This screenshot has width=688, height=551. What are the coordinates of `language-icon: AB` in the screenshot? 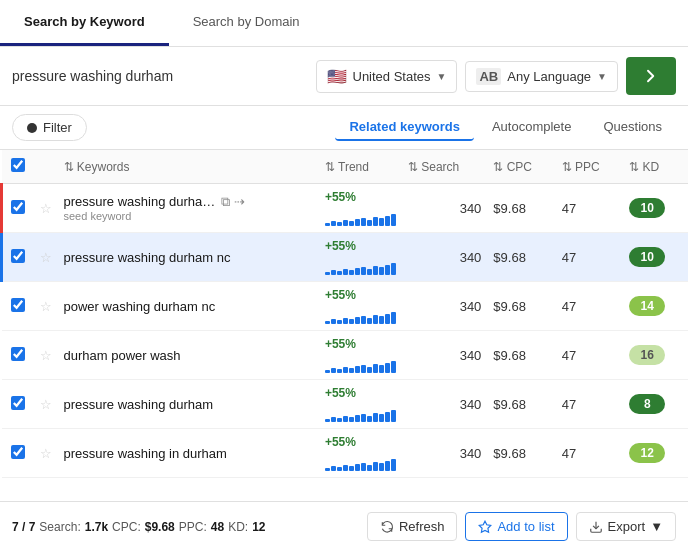 It's located at (488, 76).